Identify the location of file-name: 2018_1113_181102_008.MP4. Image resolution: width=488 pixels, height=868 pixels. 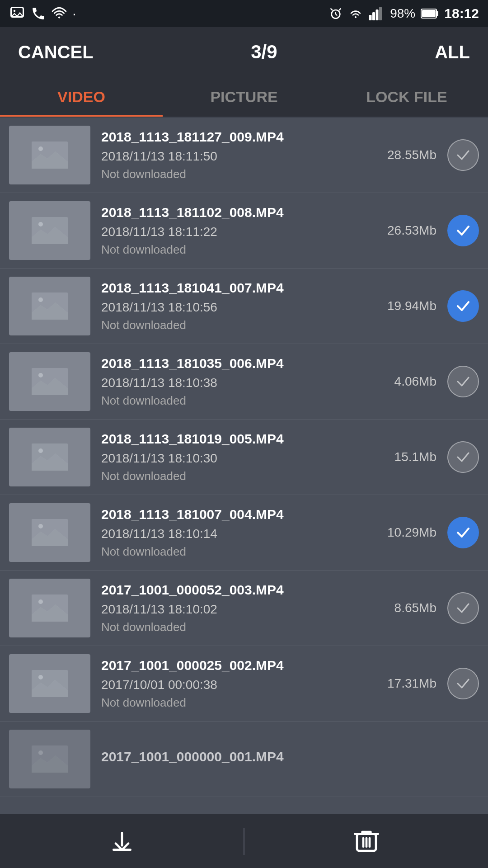
(239, 212).